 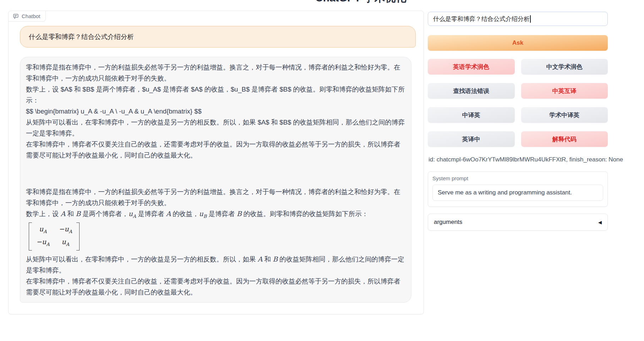 What do you see at coordinates (218, 37) in the screenshot?
I see `user-message-bubble: 什么是零和博弈？结合公式介绍分析` at bounding box center [218, 37].